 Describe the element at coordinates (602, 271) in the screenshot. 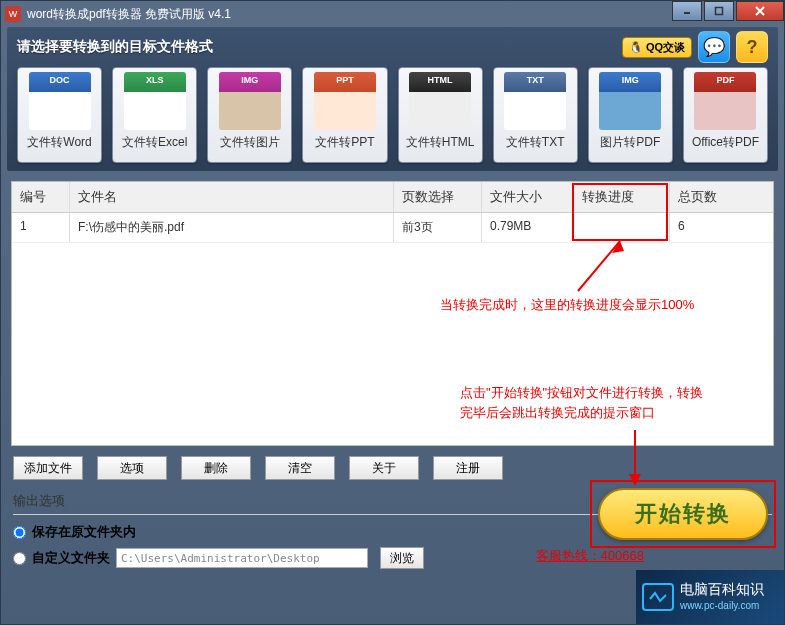

I see `arrow-icon` at that location.